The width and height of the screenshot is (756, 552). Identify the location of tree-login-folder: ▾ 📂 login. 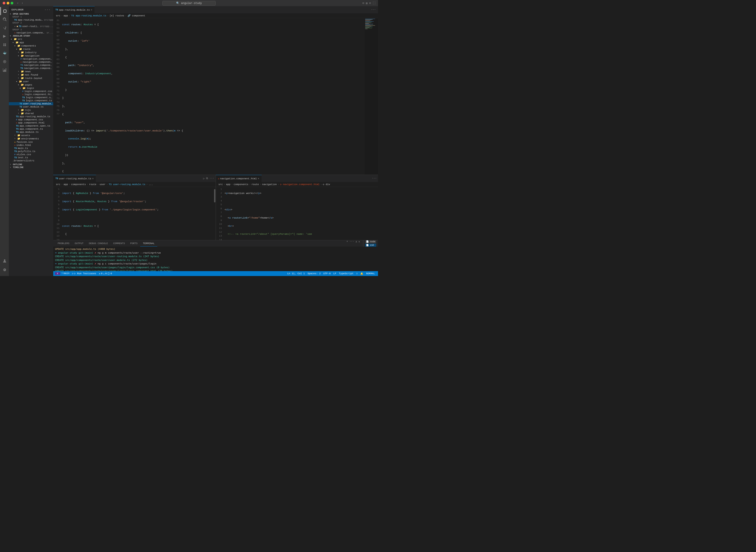
(31, 88).